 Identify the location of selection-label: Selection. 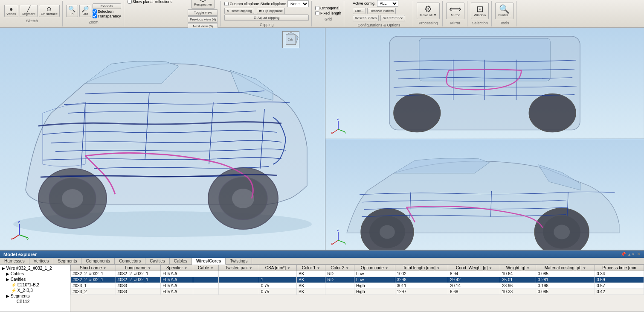
(106, 12).